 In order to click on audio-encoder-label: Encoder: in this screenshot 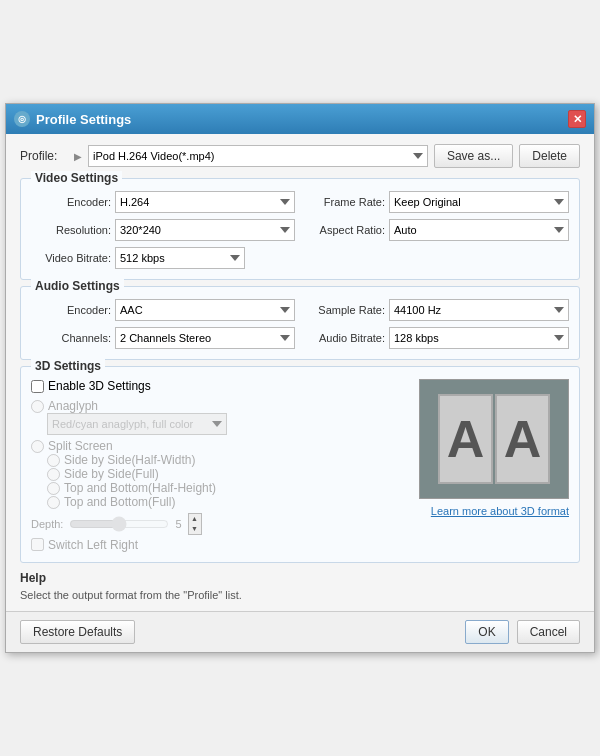, I will do `click(71, 310)`.